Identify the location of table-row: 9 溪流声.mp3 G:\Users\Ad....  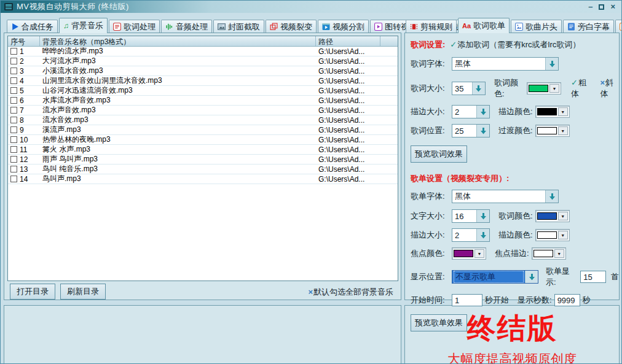
(203, 130).